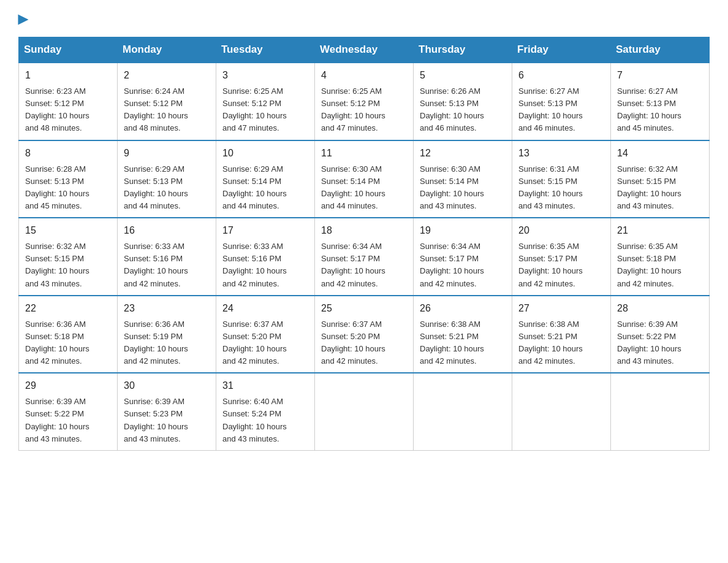 Image resolution: width=728 pixels, height=563 pixels. I want to click on logo, so click(25, 18).